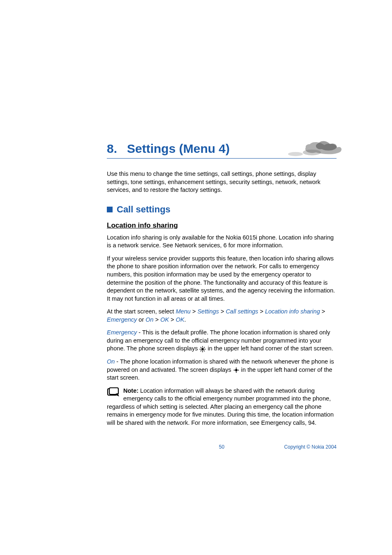 This screenshot has height=555, width=392. What do you see at coordinates (144, 210) in the screenshot?
I see `section-title: Call settings` at bounding box center [144, 210].